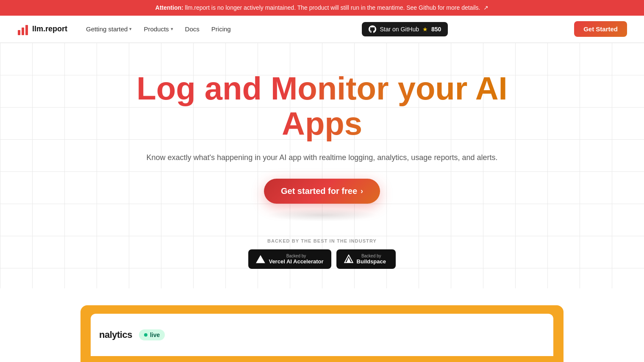 This screenshot has height=362, width=644. Describe the element at coordinates (322, 191) in the screenshot. I see `hero-cta-button: Get started for free ›` at that location.